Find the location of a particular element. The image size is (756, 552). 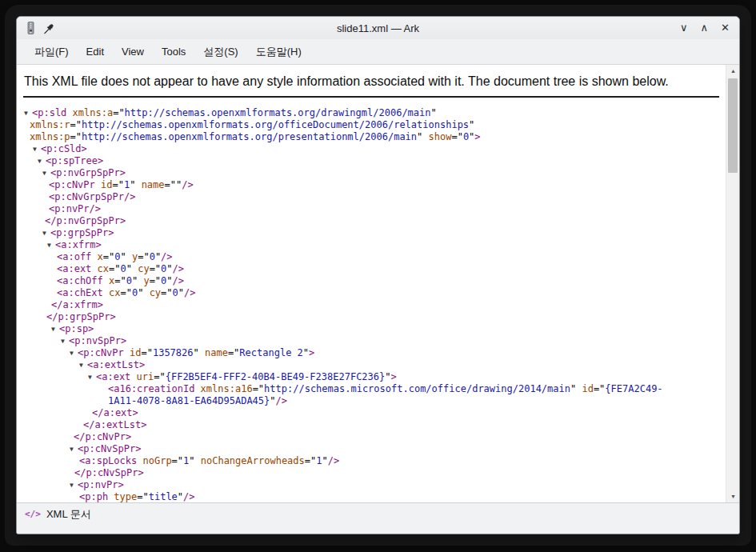

menu-view: View is located at coordinates (133, 51).